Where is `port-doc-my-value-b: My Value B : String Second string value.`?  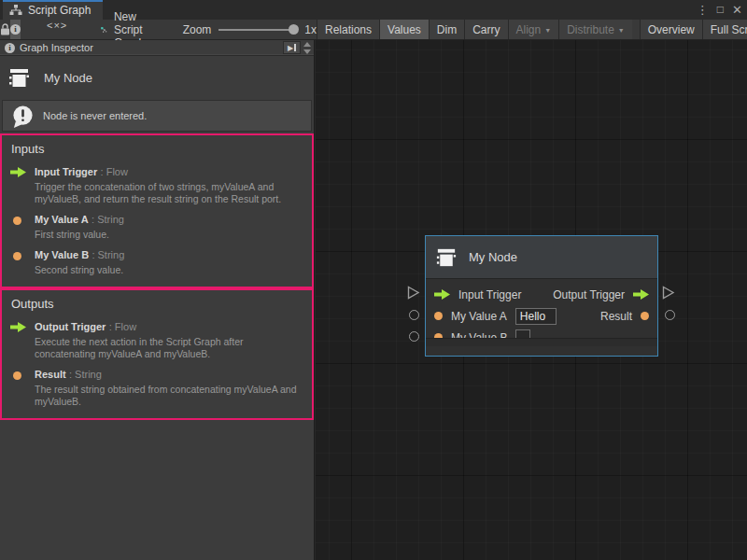
port-doc-my-value-b: My Value B : String Second string value. is located at coordinates (157, 262).